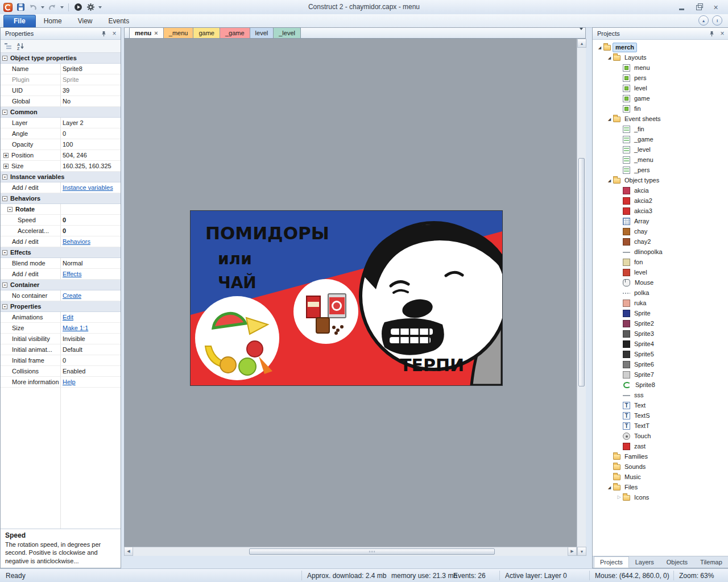  What do you see at coordinates (90, 7) in the screenshot?
I see `configure-gear-icon` at bounding box center [90, 7].